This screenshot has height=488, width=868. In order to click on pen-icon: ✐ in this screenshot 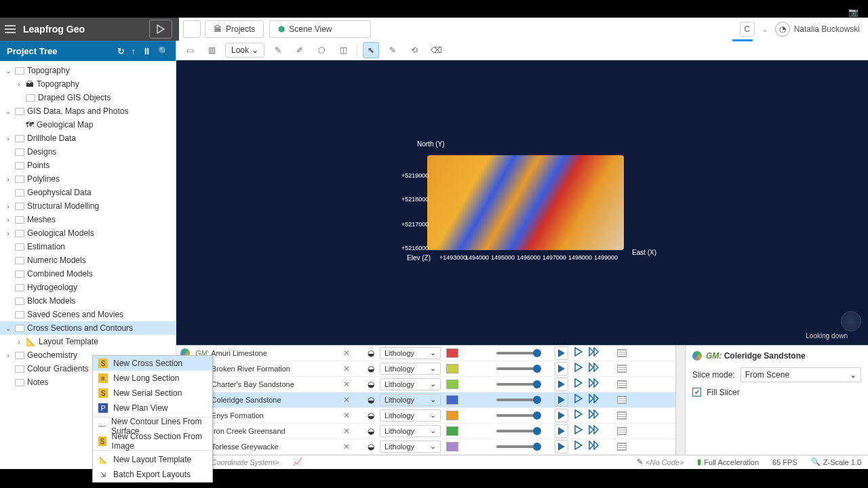, I will do `click(300, 50)`.